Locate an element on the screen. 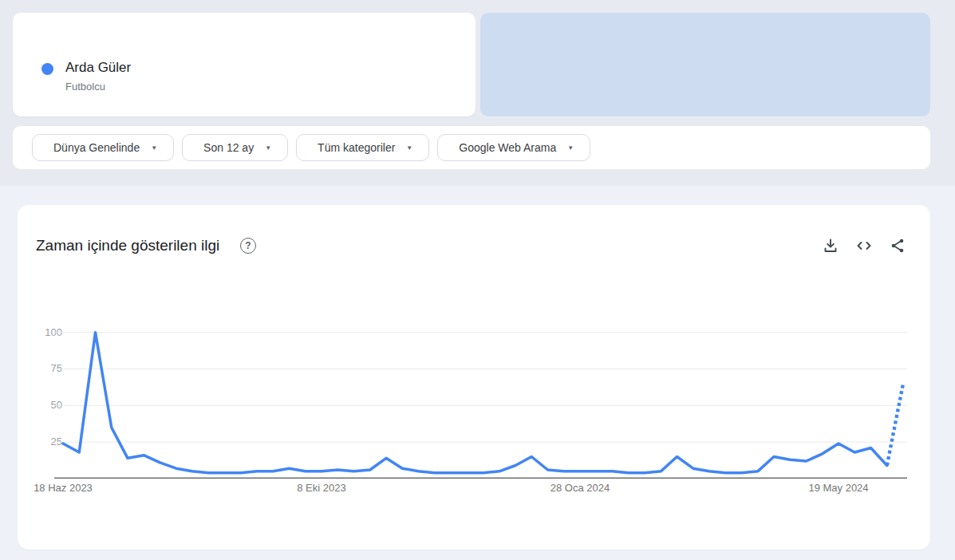 This screenshot has height=560, width=955. search-term-title: Arda Güler is located at coordinates (98, 68).